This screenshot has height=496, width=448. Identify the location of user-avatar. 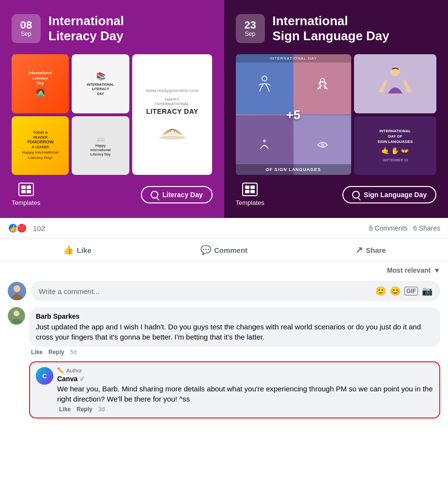
(17, 291).